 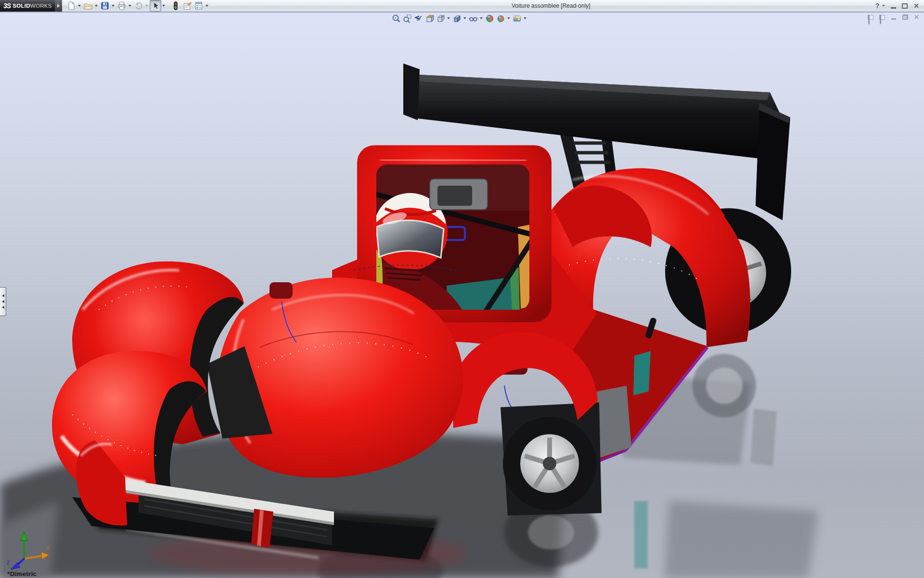 I want to click on main-toolbar, so click(x=138, y=6).